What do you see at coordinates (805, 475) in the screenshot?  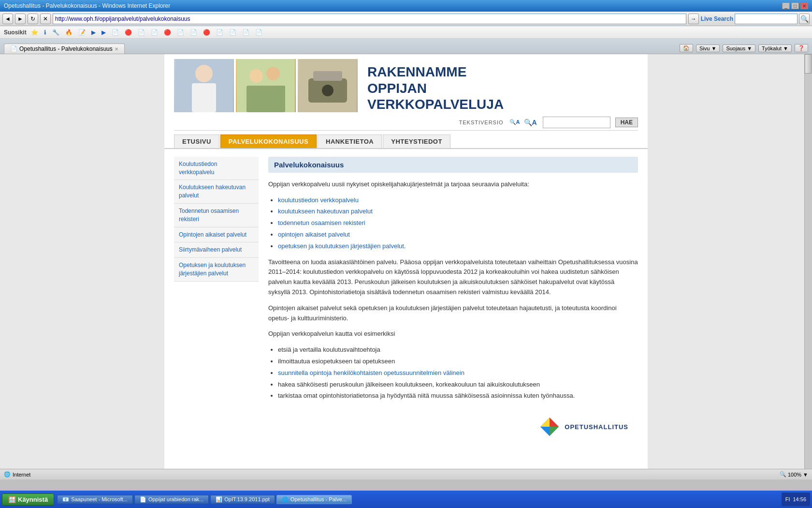 I see `zoom-dropdown-icon: ▼` at bounding box center [805, 475].